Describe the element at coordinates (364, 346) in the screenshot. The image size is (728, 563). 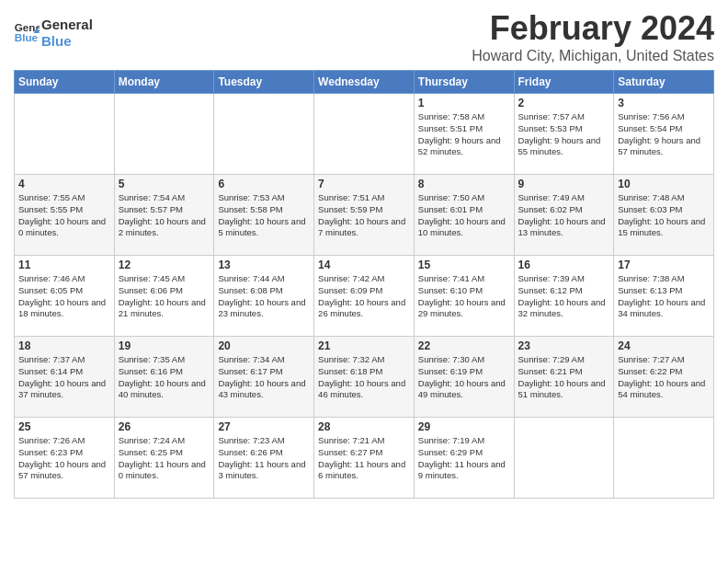
I see `day-number: 21` at that location.